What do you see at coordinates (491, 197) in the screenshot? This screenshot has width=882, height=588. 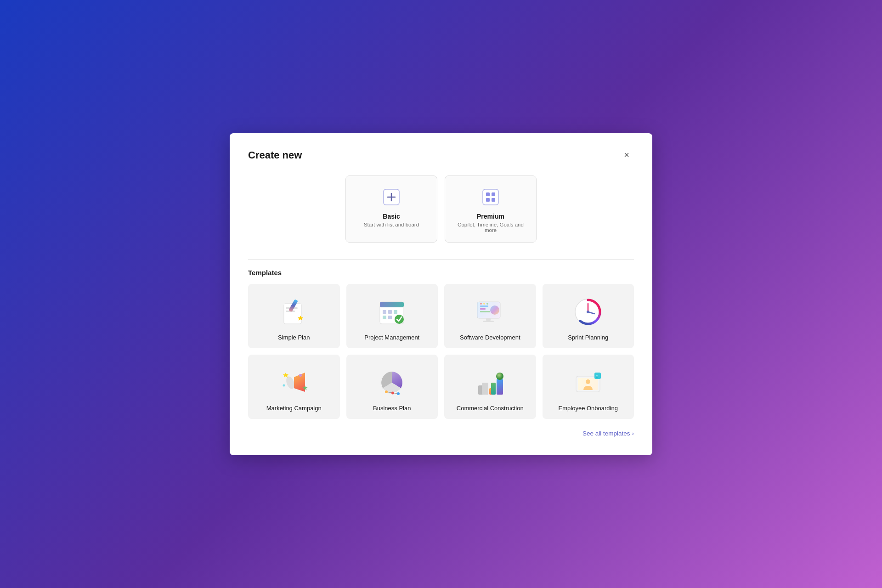 I see `premium-icon` at bounding box center [491, 197].